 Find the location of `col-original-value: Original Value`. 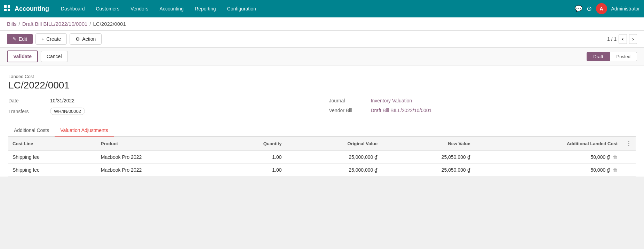

col-original-value: Original Value is located at coordinates (334, 144).